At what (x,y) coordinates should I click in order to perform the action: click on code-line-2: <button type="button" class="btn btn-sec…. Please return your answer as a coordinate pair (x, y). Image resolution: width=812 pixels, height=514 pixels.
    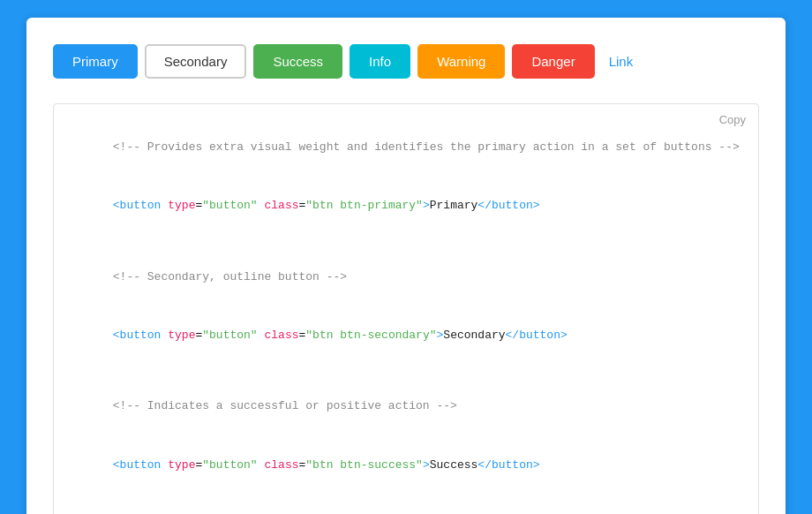
    Looking at the image, I should click on (406, 336).